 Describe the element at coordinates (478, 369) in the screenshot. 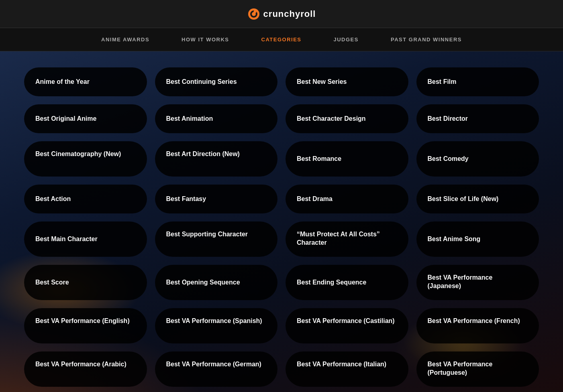

I see `category-btn-best-va-portuguese: Best VA Performance (Portuguese)` at that location.